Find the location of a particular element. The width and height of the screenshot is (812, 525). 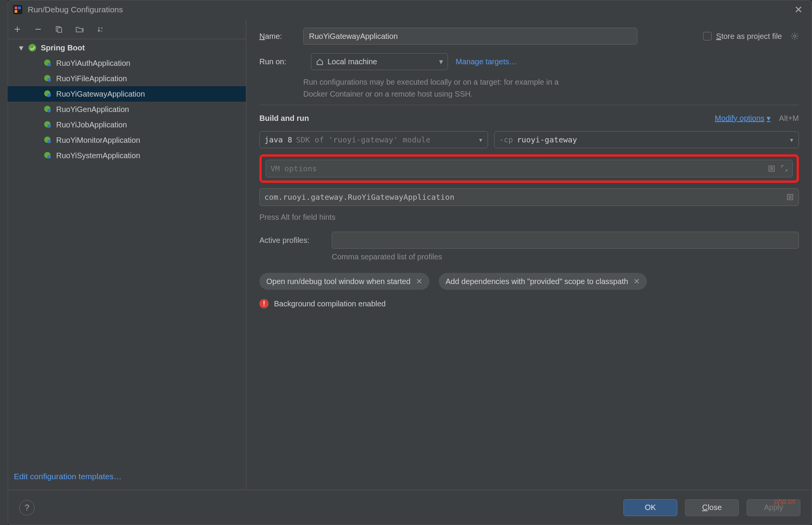

warning-row: ! Background compilation enabled is located at coordinates (529, 304).